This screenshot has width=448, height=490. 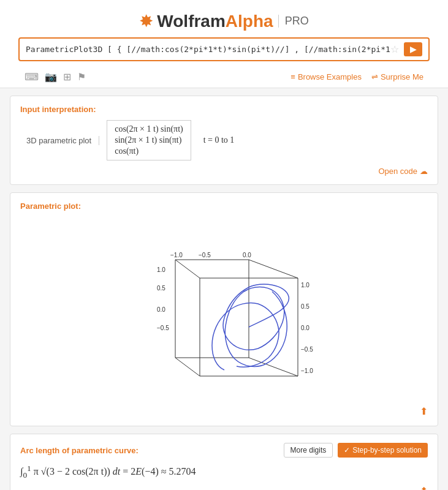 What do you see at coordinates (146, 21) in the screenshot?
I see `wolfram-star-icon: ✸` at bounding box center [146, 21].